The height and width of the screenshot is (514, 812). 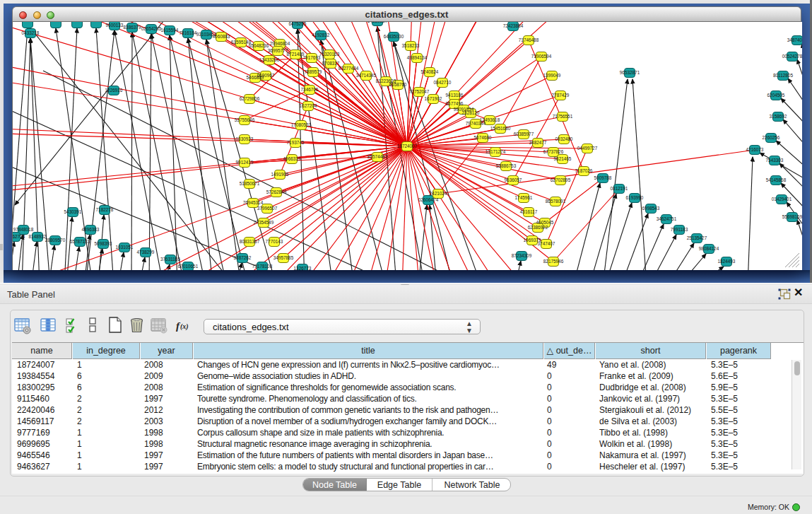 I want to click on svg-text: 1745961, so click(x=524, y=198).